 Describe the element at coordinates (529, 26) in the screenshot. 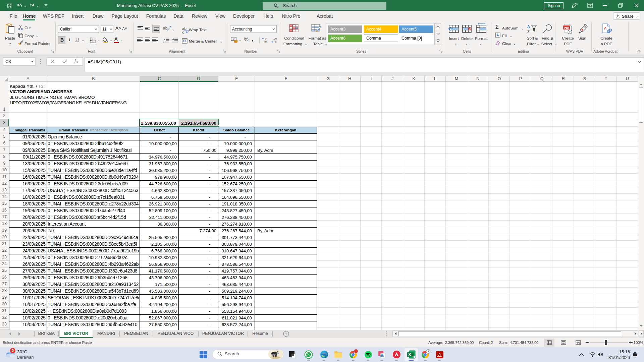

I see `svg-text: A` at that location.